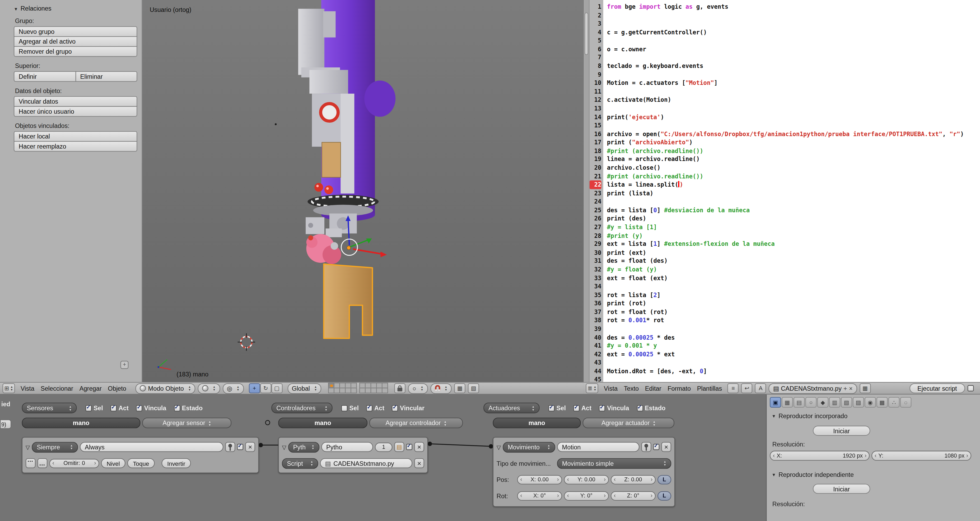 This screenshot has width=980, height=521. I want to click on script-datablock-field: ▤ CADENAStxtmano.py, so click(367, 463).